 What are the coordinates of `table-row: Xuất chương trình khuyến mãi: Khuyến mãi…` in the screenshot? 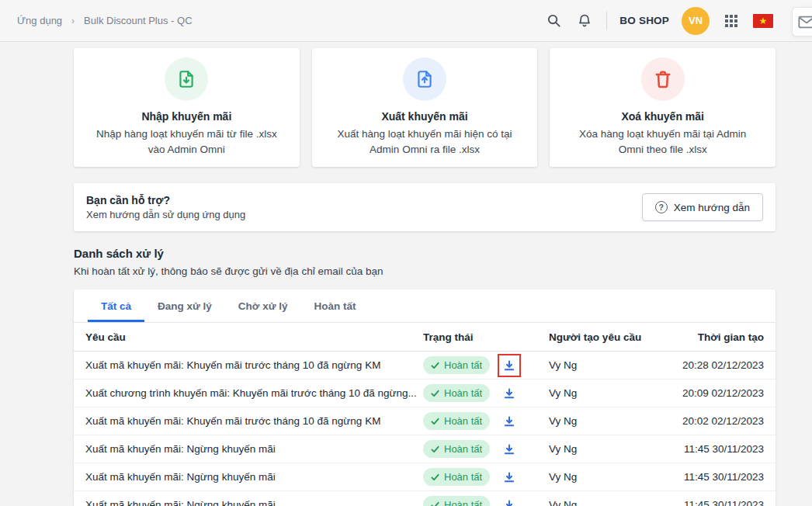 It's located at (425, 393).